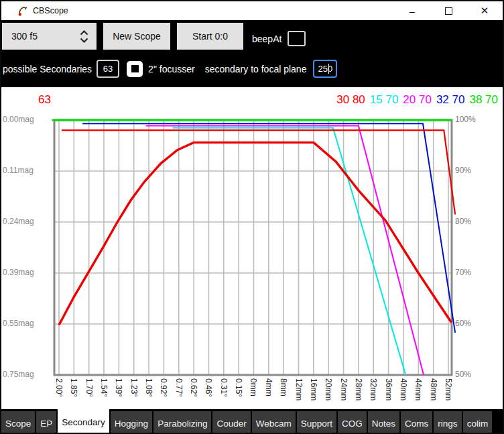 The height and width of the screenshot is (434, 504). What do you see at coordinates (316, 423) in the screenshot?
I see `tab-support: Support` at bounding box center [316, 423].